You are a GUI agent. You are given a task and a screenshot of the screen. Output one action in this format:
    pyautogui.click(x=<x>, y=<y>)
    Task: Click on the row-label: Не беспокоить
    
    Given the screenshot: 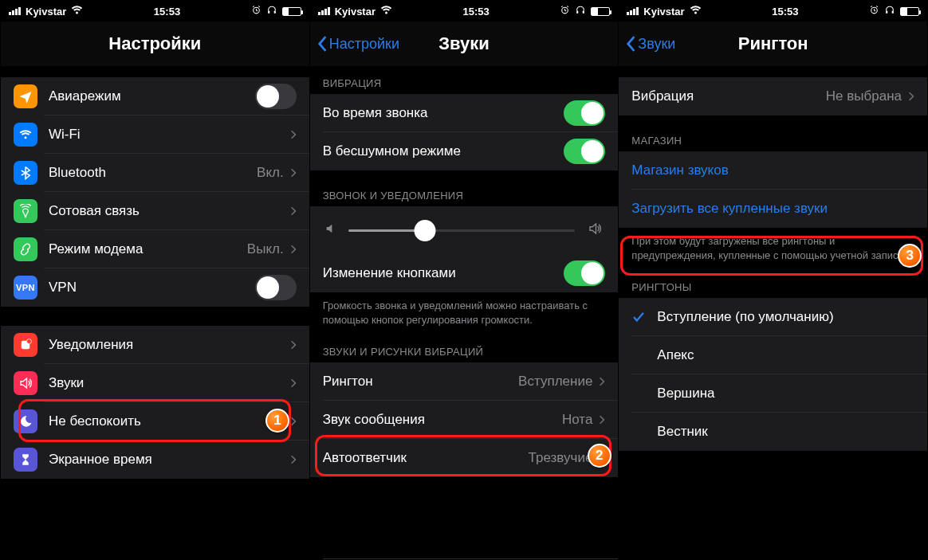 What is the action you would take?
    pyautogui.click(x=169, y=421)
    